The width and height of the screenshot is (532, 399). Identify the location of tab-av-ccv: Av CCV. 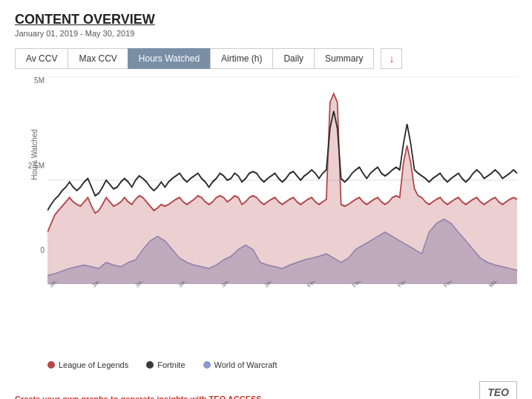
(42, 59).